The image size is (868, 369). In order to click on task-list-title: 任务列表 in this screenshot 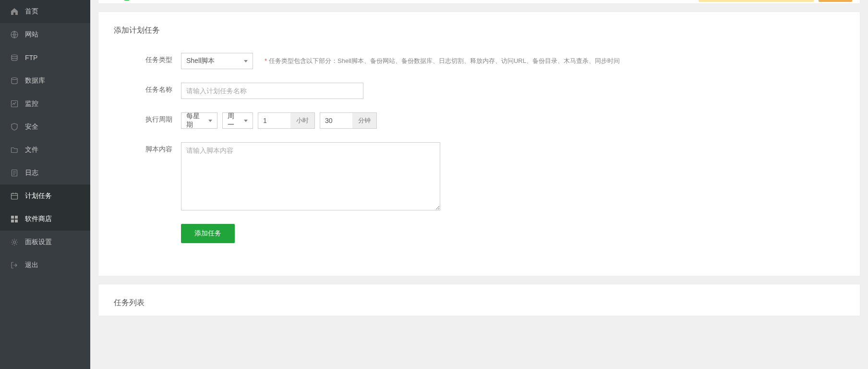, I will do `click(479, 303)`.